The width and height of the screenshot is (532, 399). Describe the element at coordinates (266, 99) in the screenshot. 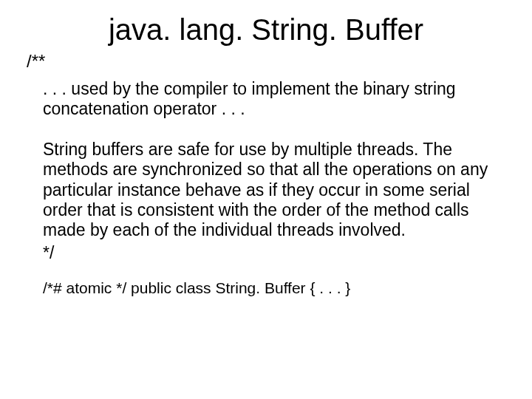

I see `paragraph-1: . . . used by the compiler to implement …` at that location.